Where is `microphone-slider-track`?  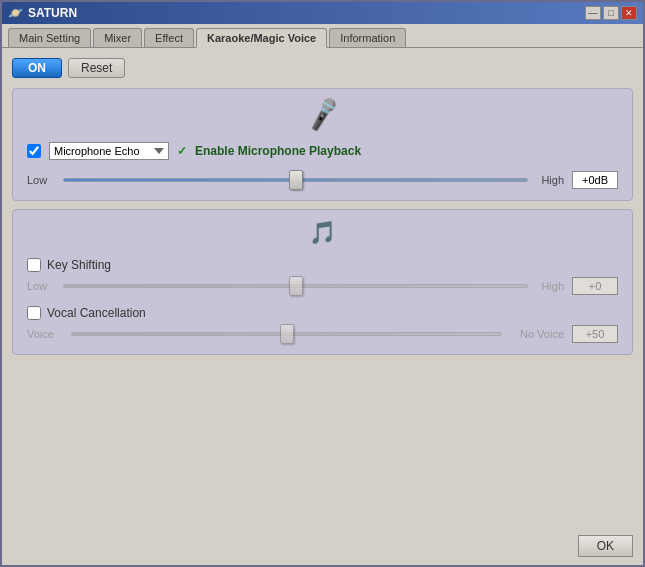 microphone-slider-track is located at coordinates (296, 180).